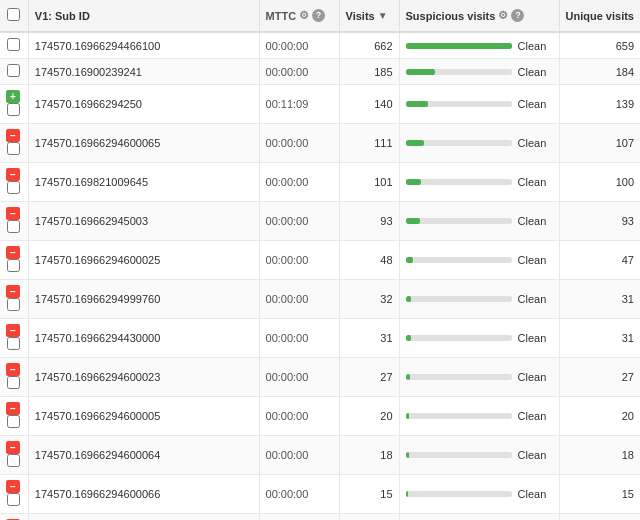 Image resolution: width=640 pixels, height=520 pixels. I want to click on table-row: 174570.1696629446610000:00:00662Clean659, so click(320, 46).